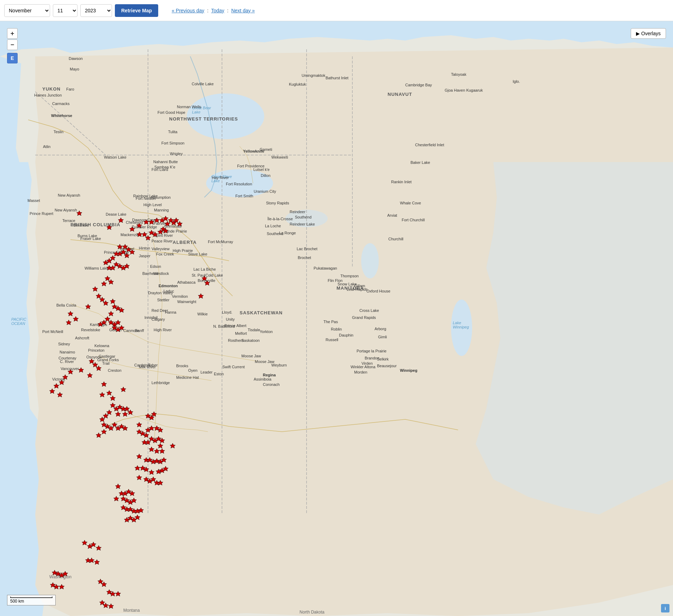 This screenshot has height=616, width=673. I want to click on prev-day-link: « Previous day, so click(188, 11).